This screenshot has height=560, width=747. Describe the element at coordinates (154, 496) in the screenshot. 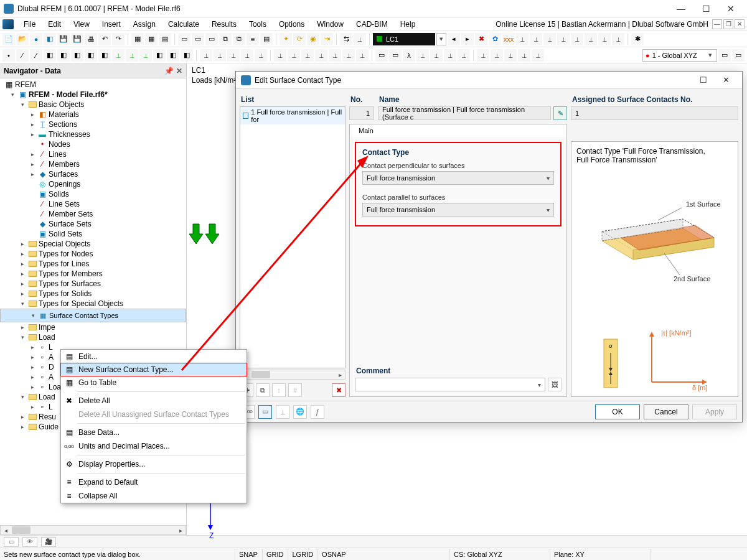

I see `ctx-collapse: ≡Collapse All` at that location.